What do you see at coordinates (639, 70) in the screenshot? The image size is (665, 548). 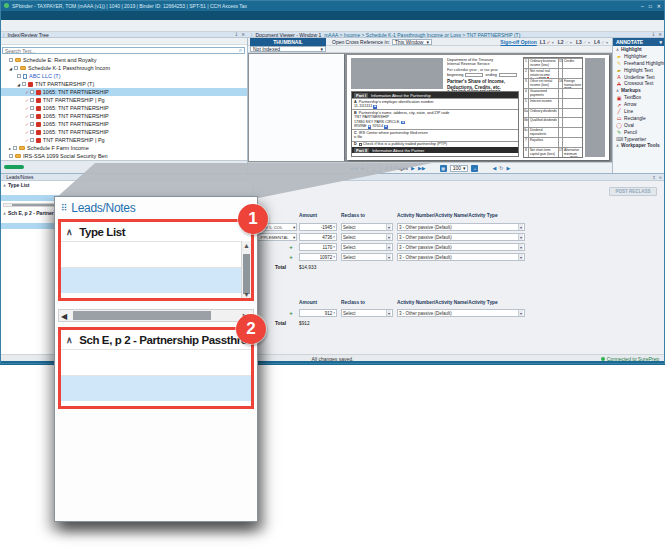 I see `annotate-row: ∧ ▰ Highlight Text` at bounding box center [639, 70].